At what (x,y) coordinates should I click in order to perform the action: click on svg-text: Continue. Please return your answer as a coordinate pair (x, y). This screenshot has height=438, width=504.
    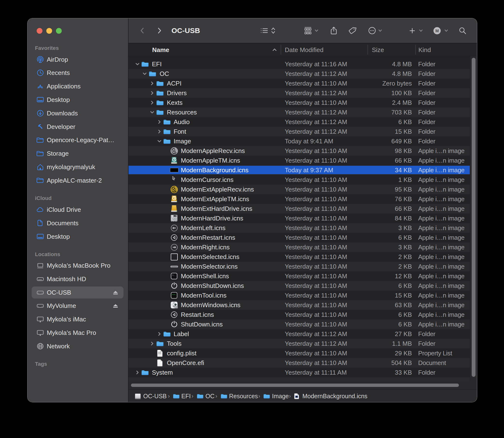
    Looking at the image, I should click on (174, 266).